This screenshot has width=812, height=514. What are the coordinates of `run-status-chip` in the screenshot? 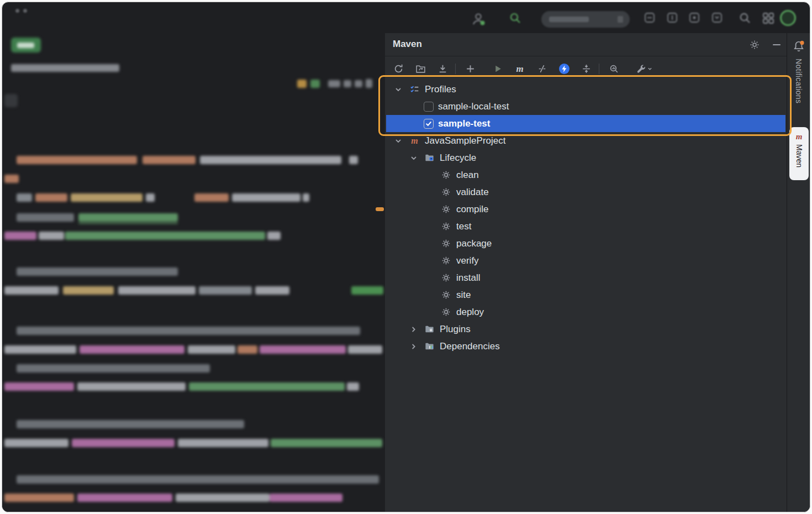 It's located at (26, 45).